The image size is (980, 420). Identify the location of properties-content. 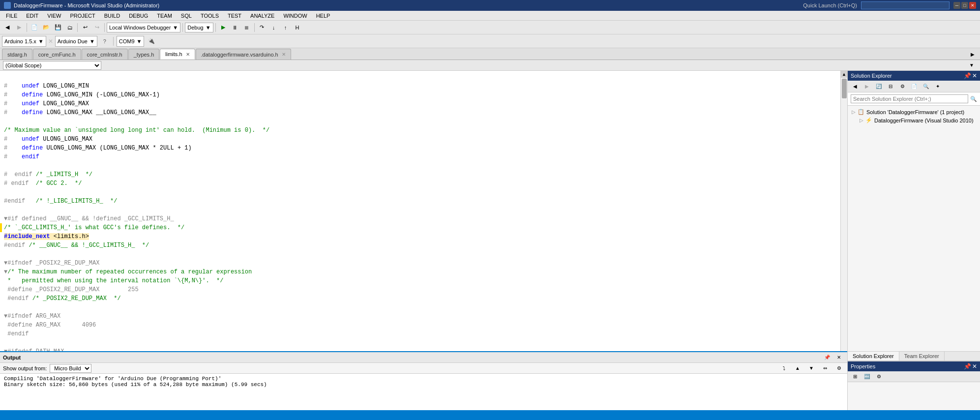
(914, 384).